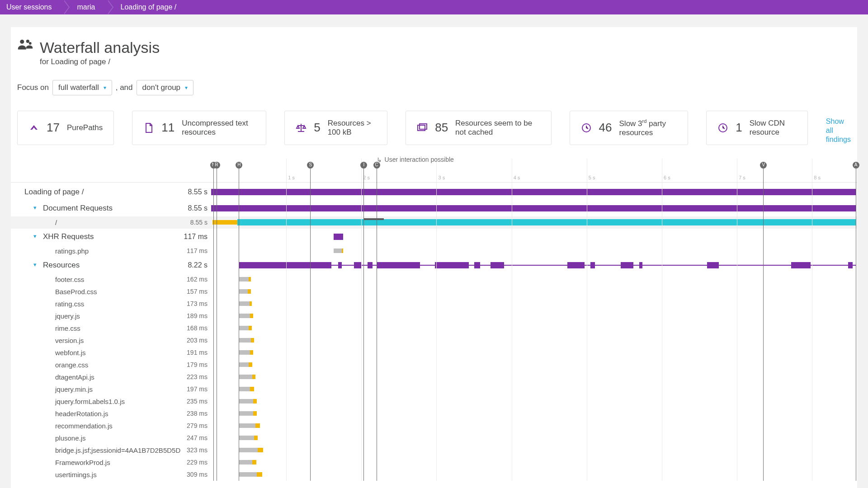 The width and height of the screenshot is (868, 488). What do you see at coordinates (434, 377) in the screenshot?
I see `waterfall-resource-row: dtagentApi.js223 ms` at bounding box center [434, 377].